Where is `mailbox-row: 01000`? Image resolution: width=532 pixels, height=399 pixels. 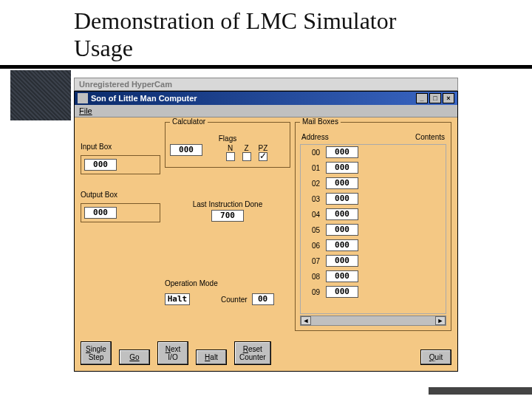
mailbox-row: 01000 is located at coordinates (373, 168).